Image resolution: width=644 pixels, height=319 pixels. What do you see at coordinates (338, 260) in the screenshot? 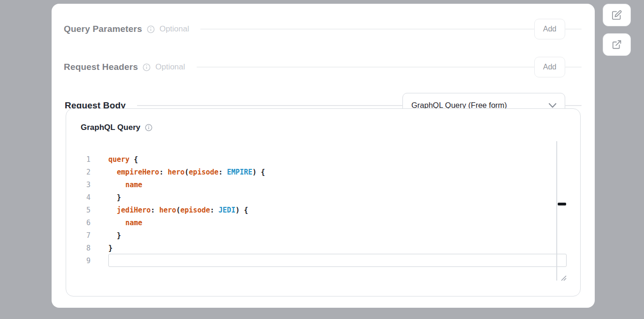
I see `cursor-line-highlight` at bounding box center [338, 260].